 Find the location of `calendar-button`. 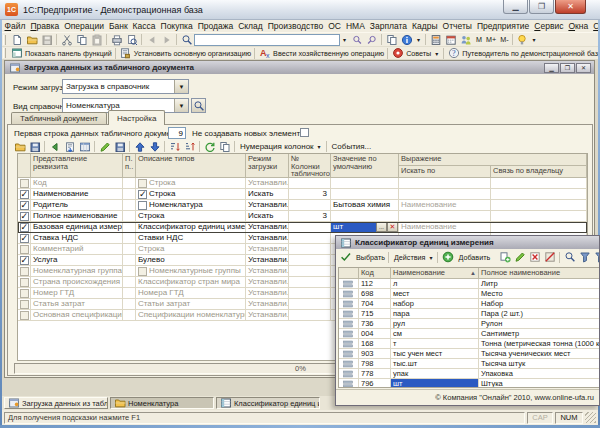

calendar-button is located at coordinates (450, 40).